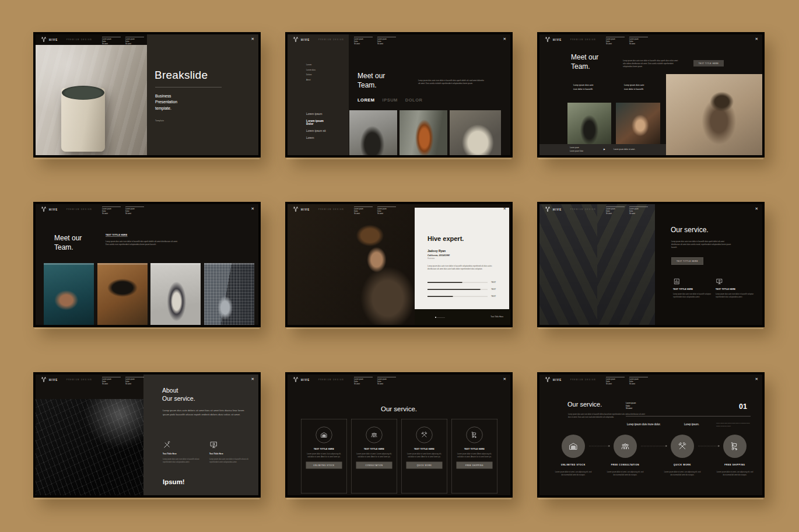  I want to click on sidebar-link: Lorem, so click(311, 65).